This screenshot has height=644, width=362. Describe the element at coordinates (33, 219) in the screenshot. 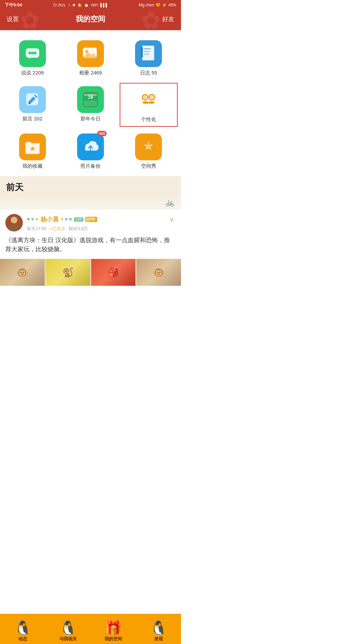

I see `heart-blue-icon: ♥` at that location.